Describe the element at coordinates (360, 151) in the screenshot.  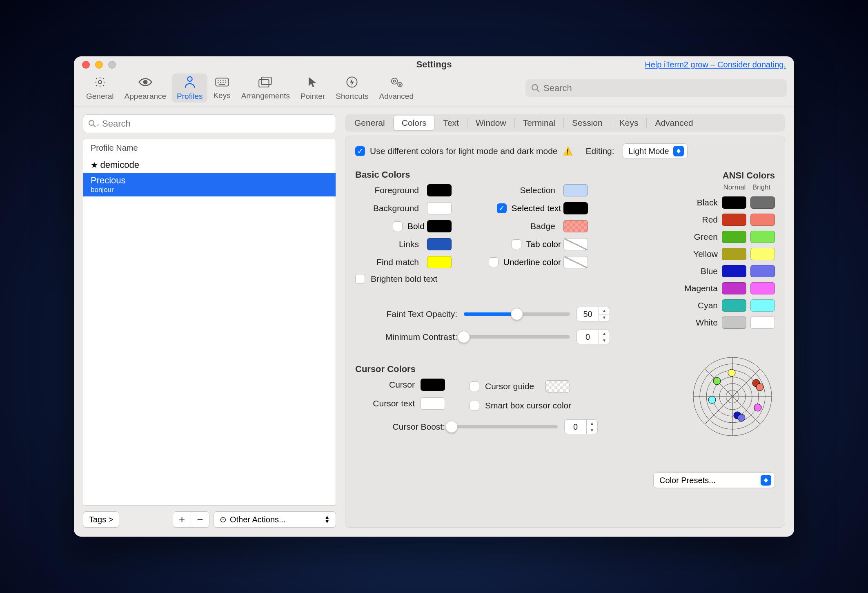
I see `use-different-colors-checkbox: ✓` at that location.